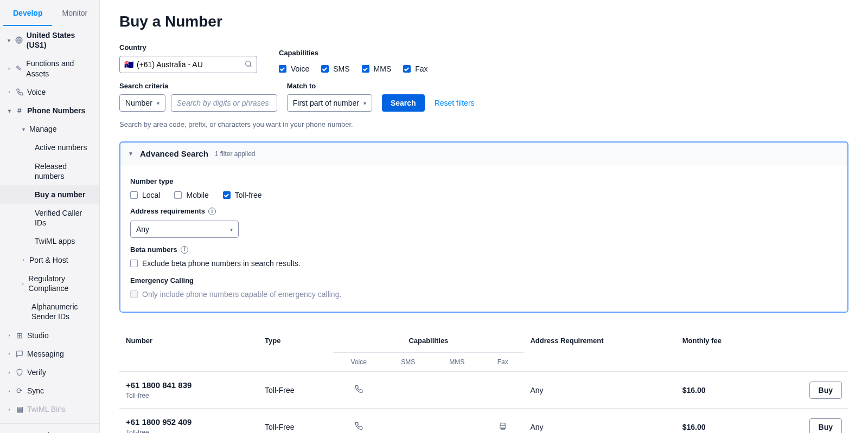 The width and height of the screenshot is (868, 433). I want to click on docs-and-support: ⊕ Docs and Support ⋮, so click(50, 430).